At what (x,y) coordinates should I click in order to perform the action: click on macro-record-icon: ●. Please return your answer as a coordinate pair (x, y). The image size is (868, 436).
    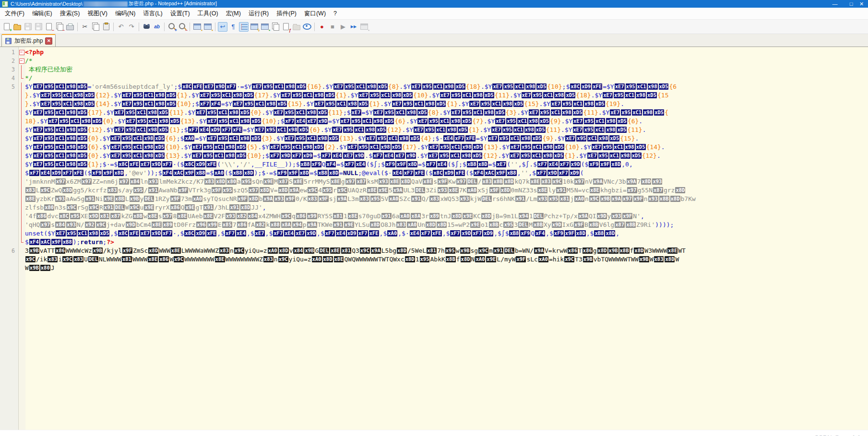
    Looking at the image, I should click on (322, 27).